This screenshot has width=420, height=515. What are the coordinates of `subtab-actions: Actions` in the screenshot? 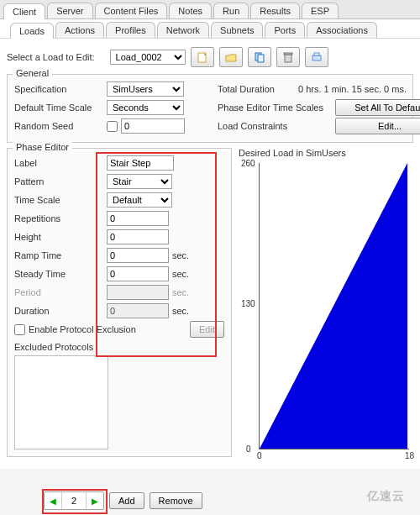 It's located at (80, 30).